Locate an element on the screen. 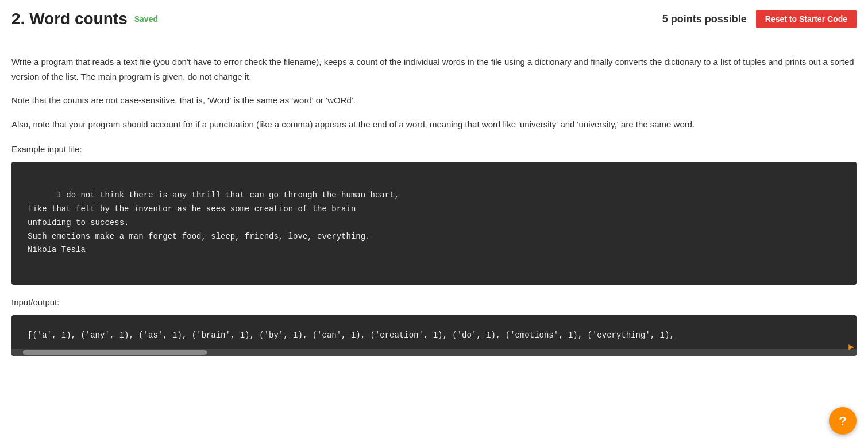 The width and height of the screenshot is (868, 446). header-left: 2. Word counts Saved is located at coordinates (85, 19).